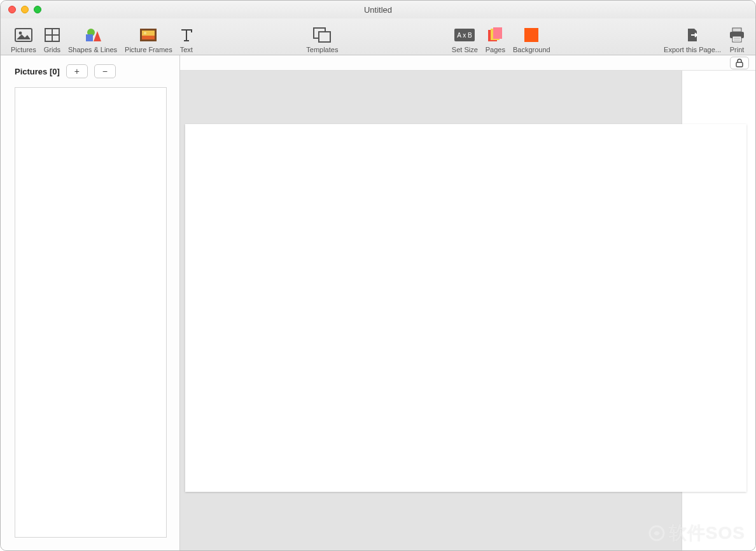 This screenshot has width=756, height=551. I want to click on background-label: Background, so click(532, 50).